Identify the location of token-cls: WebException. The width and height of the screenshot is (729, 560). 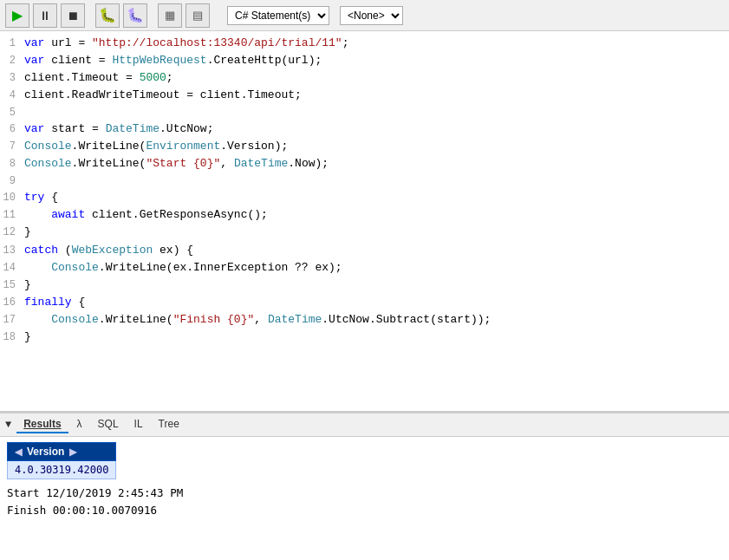
(113, 250).